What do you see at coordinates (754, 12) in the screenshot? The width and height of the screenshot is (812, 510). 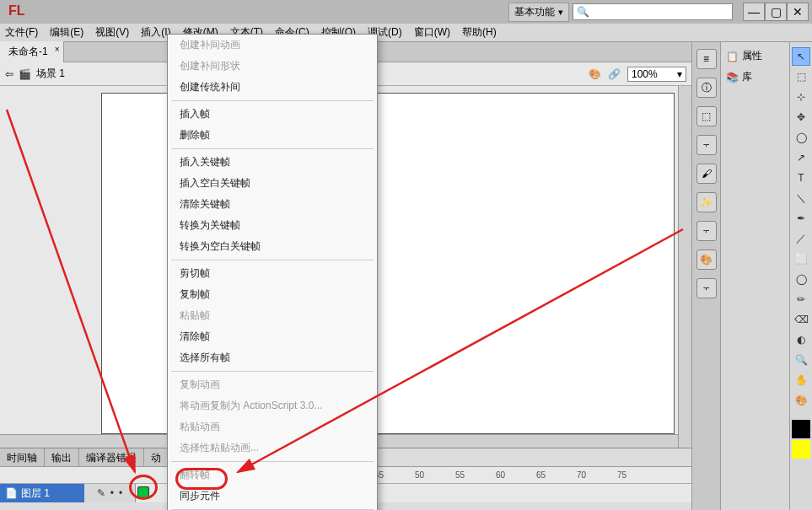 I see `minimize-button: —` at bounding box center [754, 12].